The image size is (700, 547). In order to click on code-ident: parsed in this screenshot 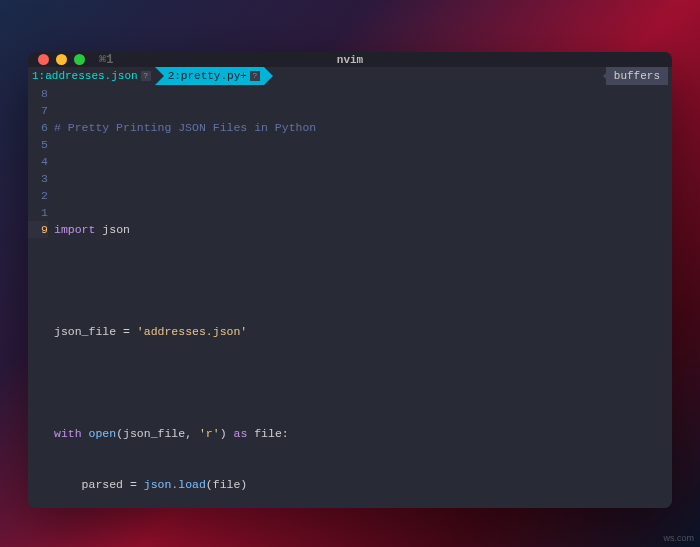, I will do `click(92, 484)`.